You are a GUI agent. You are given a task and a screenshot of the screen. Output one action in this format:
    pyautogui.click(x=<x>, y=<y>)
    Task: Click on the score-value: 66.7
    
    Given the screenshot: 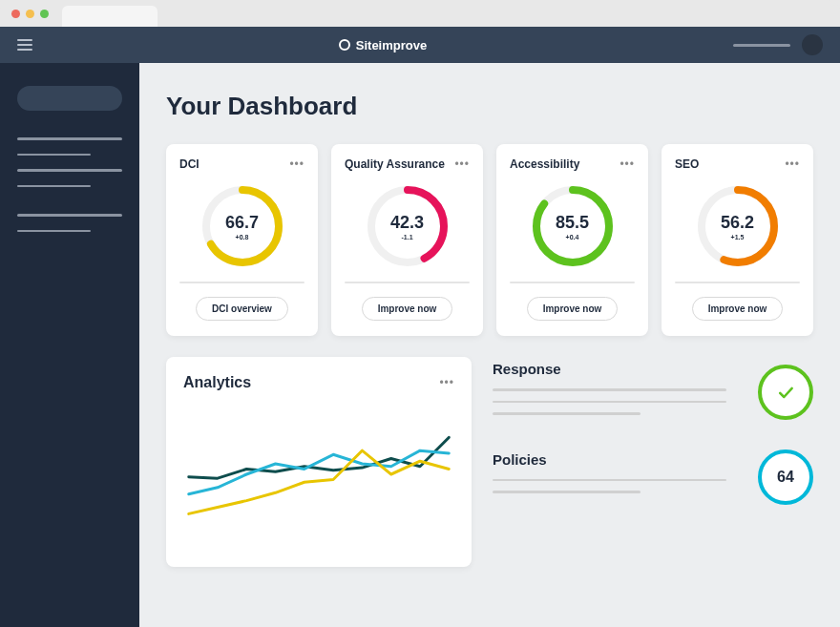 What is the action you would take?
    pyautogui.click(x=242, y=223)
    